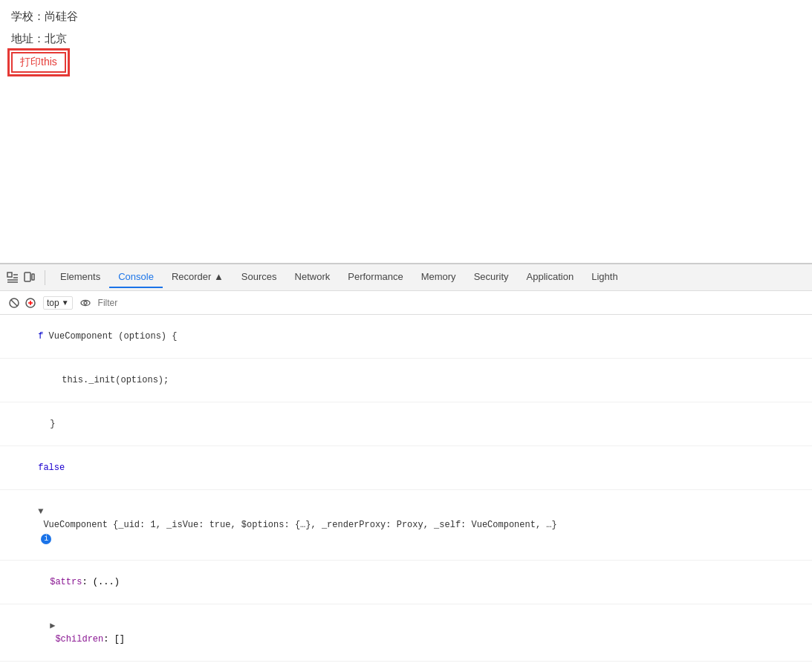 The width and height of the screenshot is (812, 669). What do you see at coordinates (406, 337) in the screenshot?
I see `console-func-line-1: f VueComponent (options) {` at bounding box center [406, 337].